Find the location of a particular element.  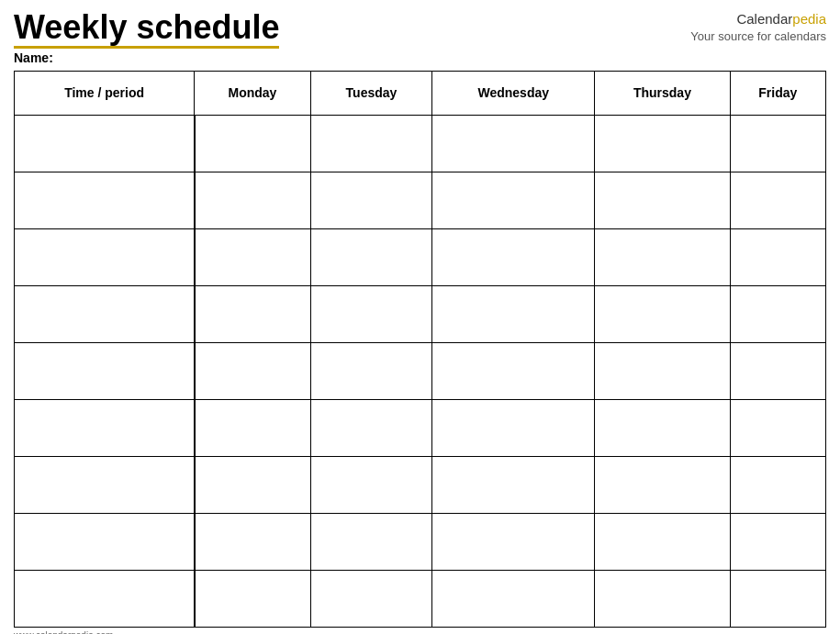

col-header-tuesday: Tuesday is located at coordinates (371, 93).